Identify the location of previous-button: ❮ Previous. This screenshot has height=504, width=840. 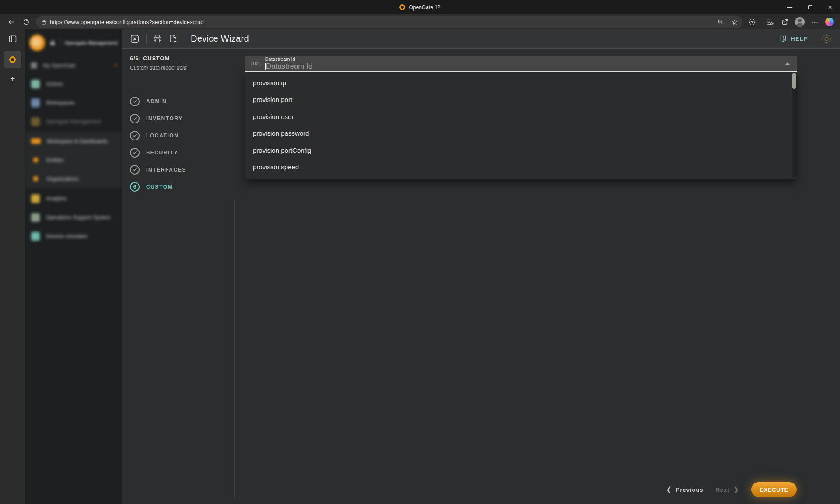
(685, 490).